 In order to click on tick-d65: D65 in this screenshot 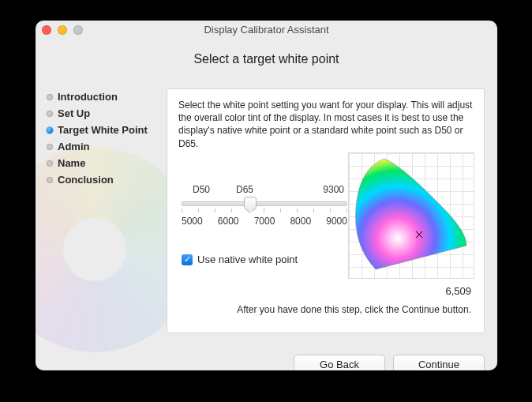, I will do `click(245, 190)`.